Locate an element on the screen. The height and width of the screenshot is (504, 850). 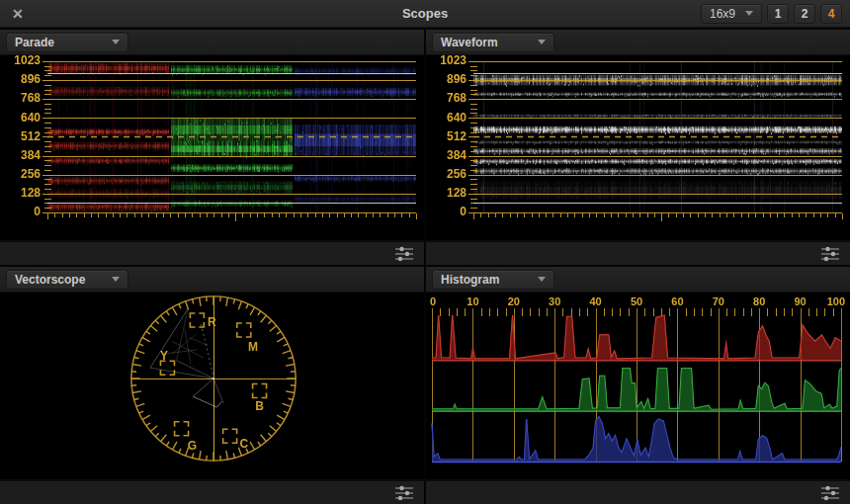
layout-1-button: 1 is located at coordinates (778, 14).